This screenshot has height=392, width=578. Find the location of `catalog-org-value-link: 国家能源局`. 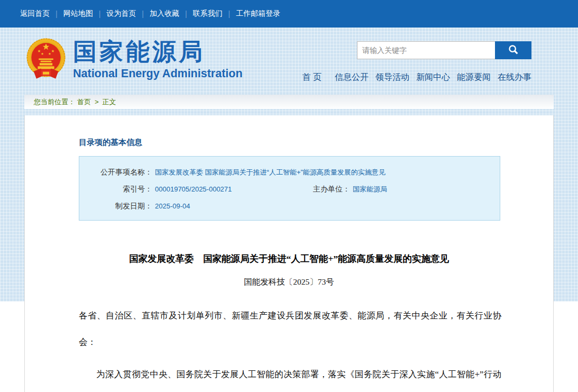

catalog-org-value-link: 国家能源局 is located at coordinates (369, 189).